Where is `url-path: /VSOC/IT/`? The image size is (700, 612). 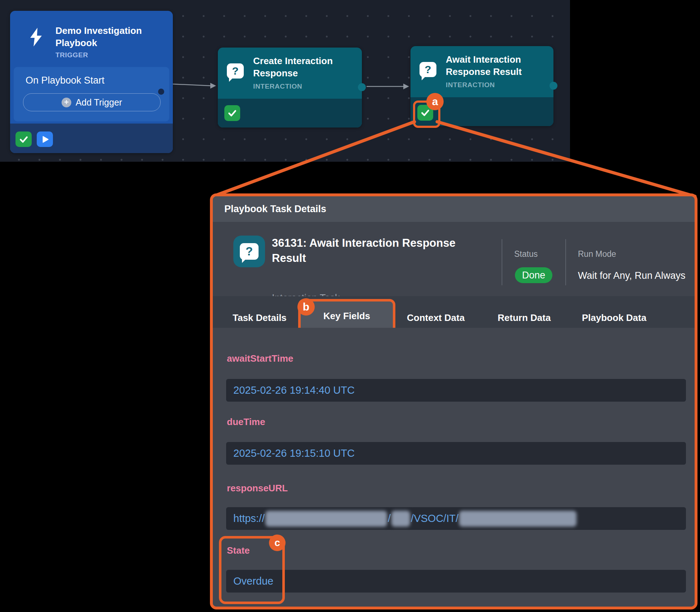
url-path: /VSOC/IT/ is located at coordinates (435, 519).